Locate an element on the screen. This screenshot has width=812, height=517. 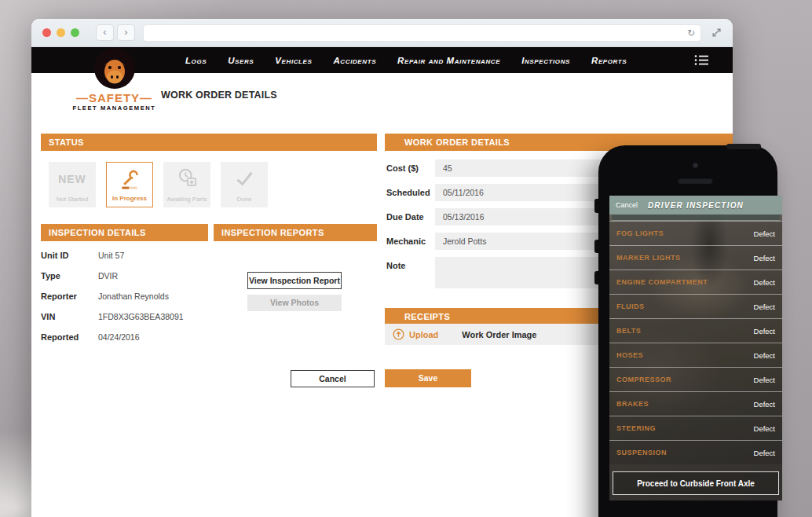
logo-subtitle: FLEET MANAGEMENT is located at coordinates (115, 108).